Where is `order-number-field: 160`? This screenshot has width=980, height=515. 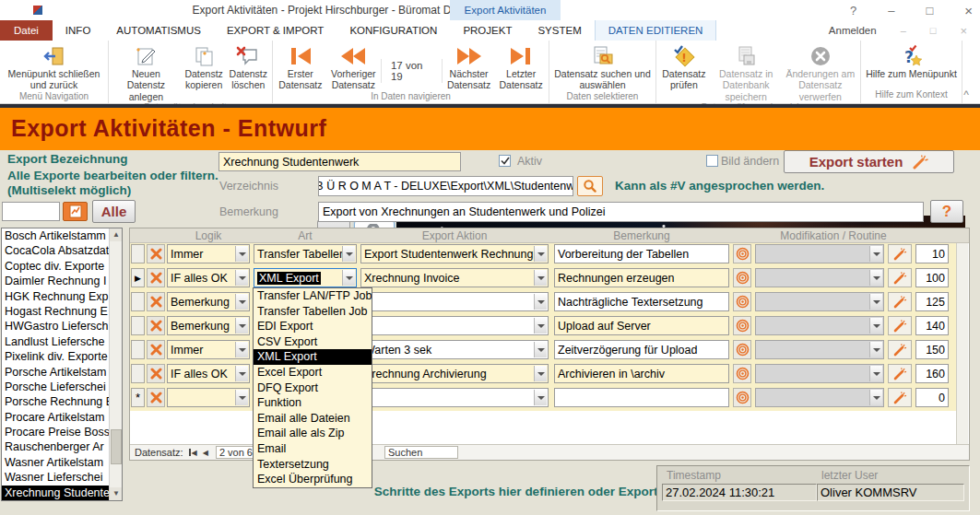
order-number-field: 160 is located at coordinates (932, 374).